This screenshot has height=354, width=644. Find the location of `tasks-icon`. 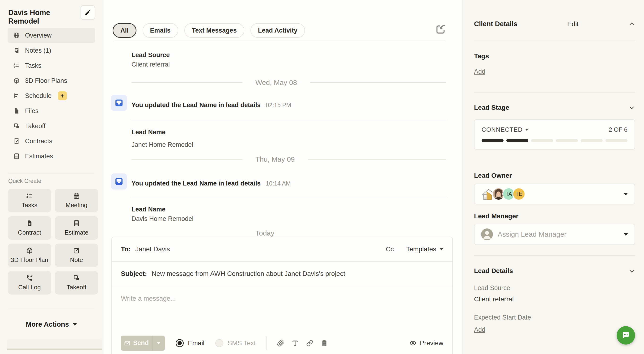

tasks-icon is located at coordinates (16, 66).